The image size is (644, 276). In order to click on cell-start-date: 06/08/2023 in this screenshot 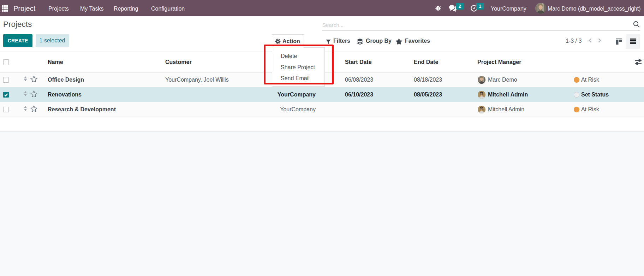, I will do `click(359, 80)`.